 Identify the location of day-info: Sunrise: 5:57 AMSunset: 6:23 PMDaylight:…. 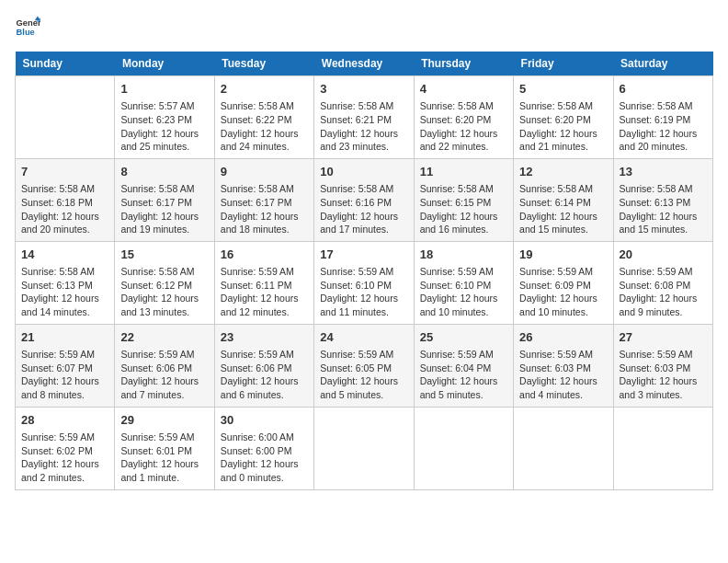
(164, 127).